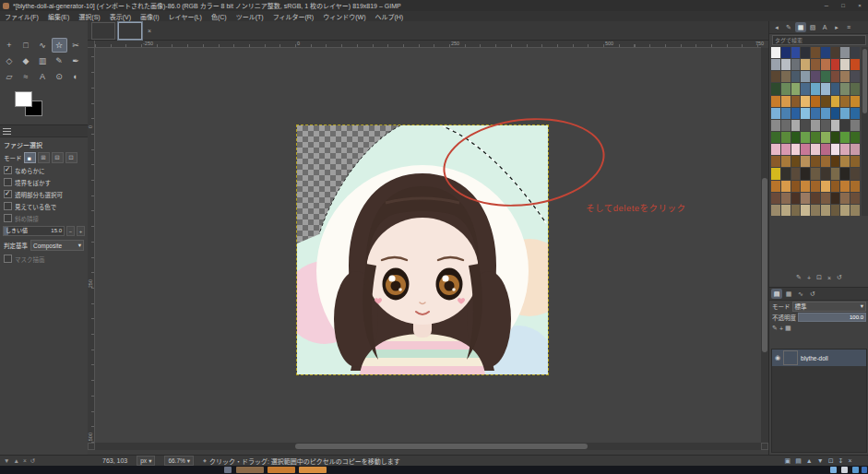 This screenshot has width=868, height=474. I want to click on menu-item: 編集(E), so click(59, 17).